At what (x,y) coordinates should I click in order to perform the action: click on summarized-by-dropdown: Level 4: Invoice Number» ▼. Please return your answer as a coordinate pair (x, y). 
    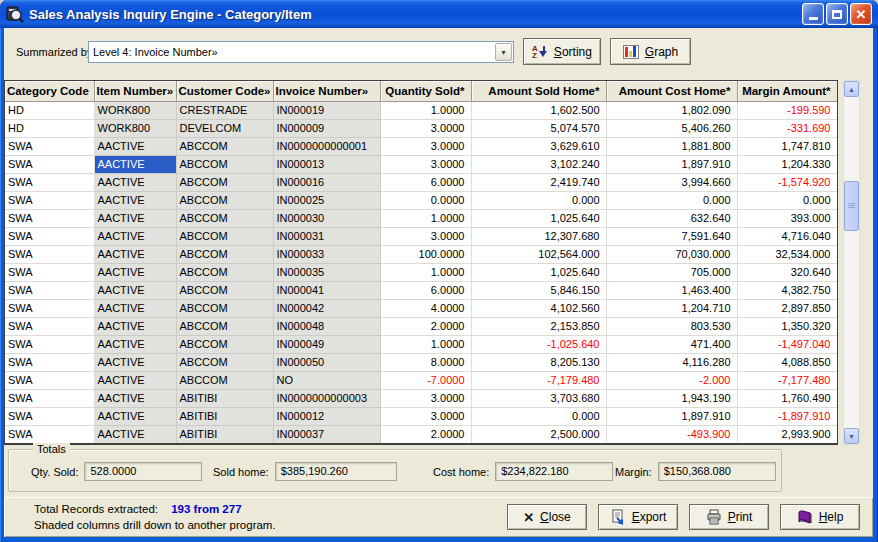
    Looking at the image, I should click on (301, 52).